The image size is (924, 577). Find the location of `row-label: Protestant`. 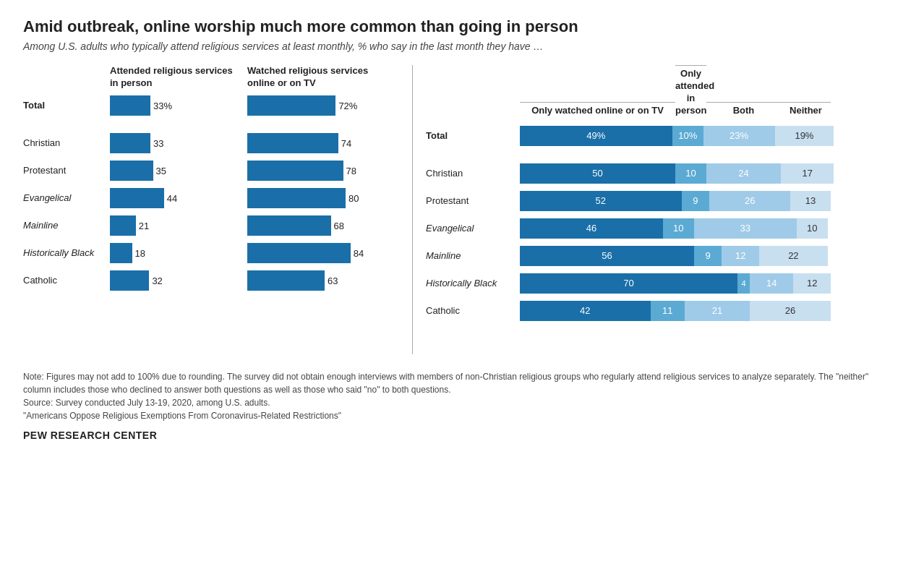

row-label: Protestant is located at coordinates (67, 171).